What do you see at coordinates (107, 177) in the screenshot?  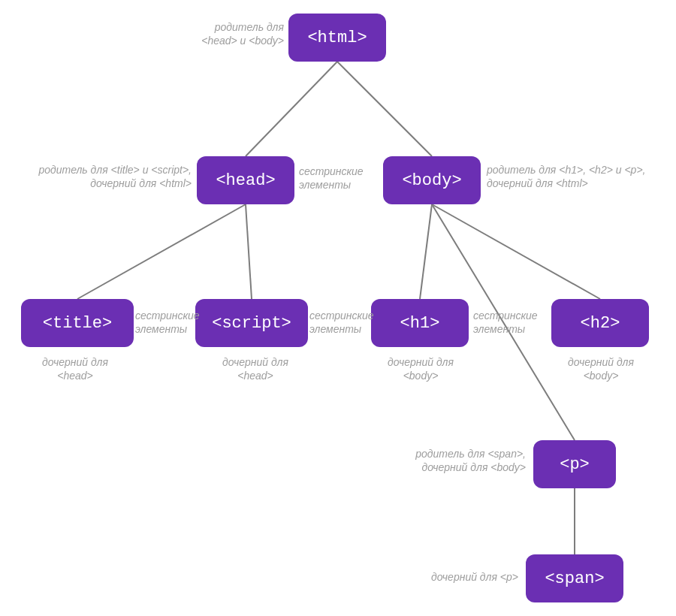 I see `annotation-head: родитель для <title> и <script>,дочерний…` at bounding box center [107, 177].